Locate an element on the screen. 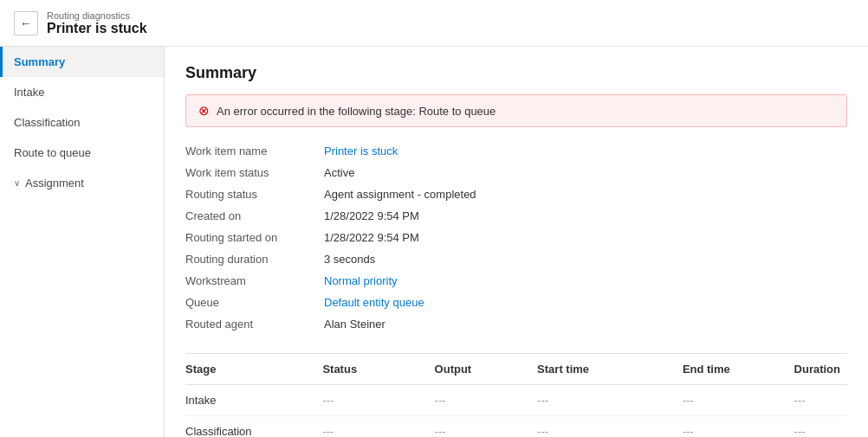  error-banner-text: An error occurred in the following stage… is located at coordinates (356, 111).